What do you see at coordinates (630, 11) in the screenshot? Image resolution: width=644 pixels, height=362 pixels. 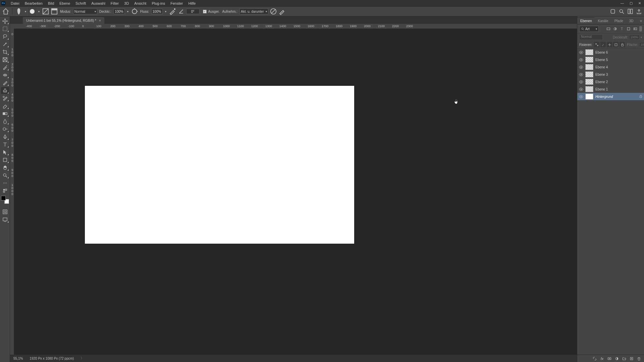 I see `workspace-button` at bounding box center [630, 11].